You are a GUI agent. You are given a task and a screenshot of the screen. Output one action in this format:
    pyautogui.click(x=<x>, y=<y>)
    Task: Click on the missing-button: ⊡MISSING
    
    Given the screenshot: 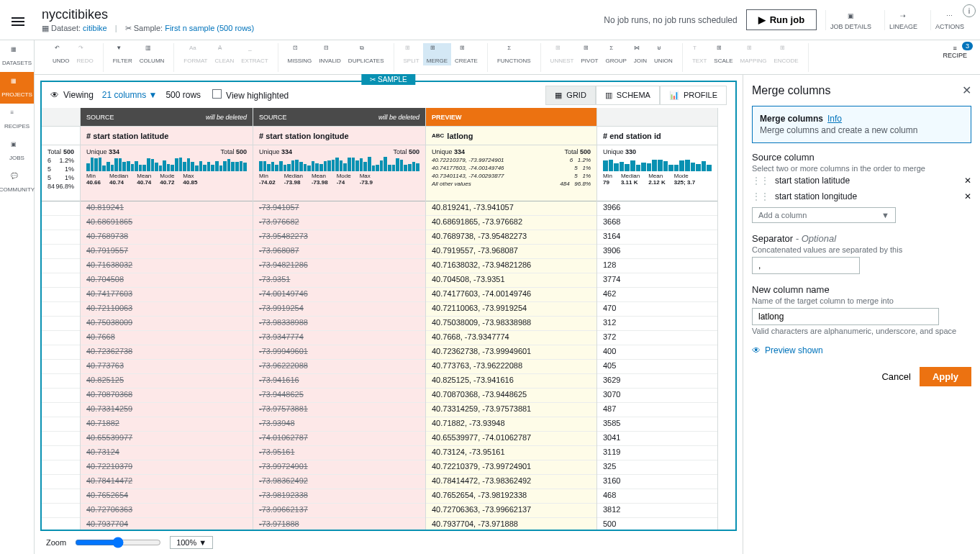 What is the action you would take?
    pyautogui.click(x=300, y=55)
    